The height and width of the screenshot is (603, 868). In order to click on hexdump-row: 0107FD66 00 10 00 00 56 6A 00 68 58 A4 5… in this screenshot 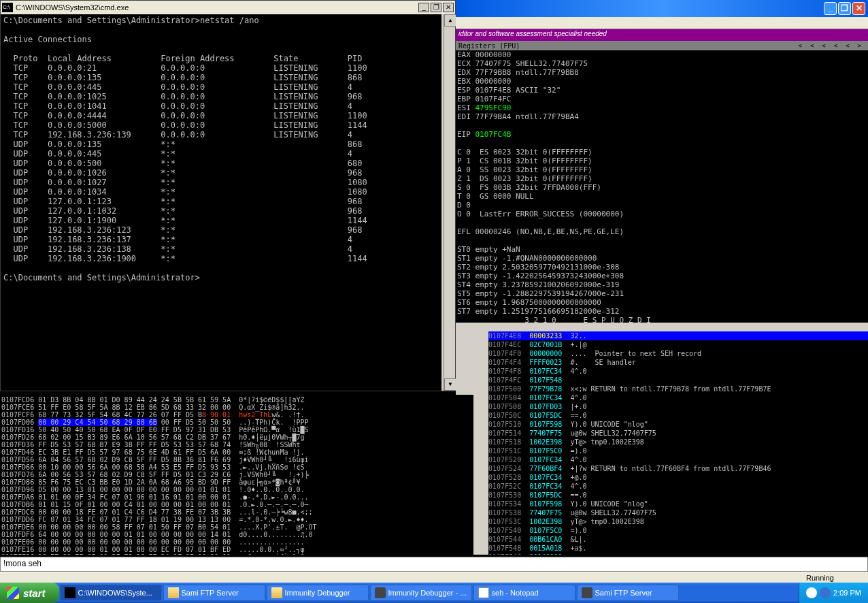, I will do `click(237, 467)`.